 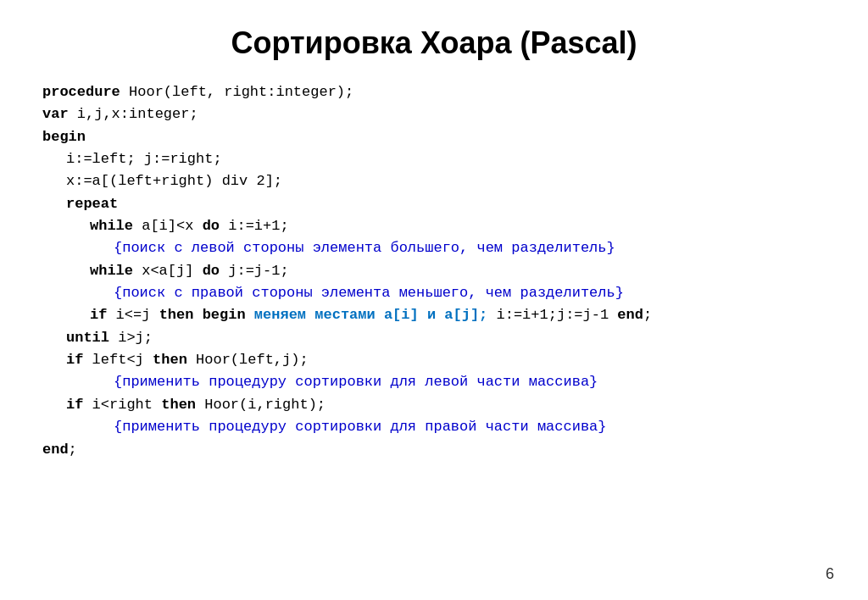 I want to click on kw-end-main: end, so click(x=56, y=449).